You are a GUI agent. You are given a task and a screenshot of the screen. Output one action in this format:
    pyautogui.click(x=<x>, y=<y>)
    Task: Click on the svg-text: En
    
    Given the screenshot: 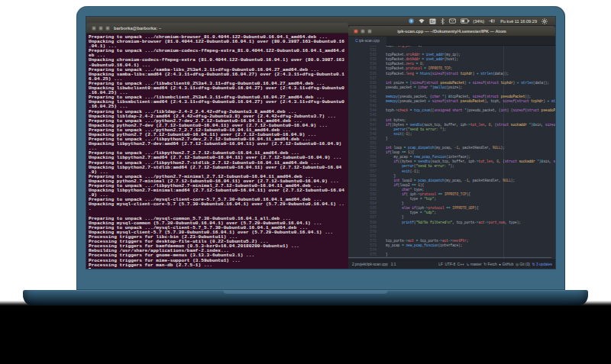 What is the action you would take?
    pyautogui.click(x=433, y=21)
    